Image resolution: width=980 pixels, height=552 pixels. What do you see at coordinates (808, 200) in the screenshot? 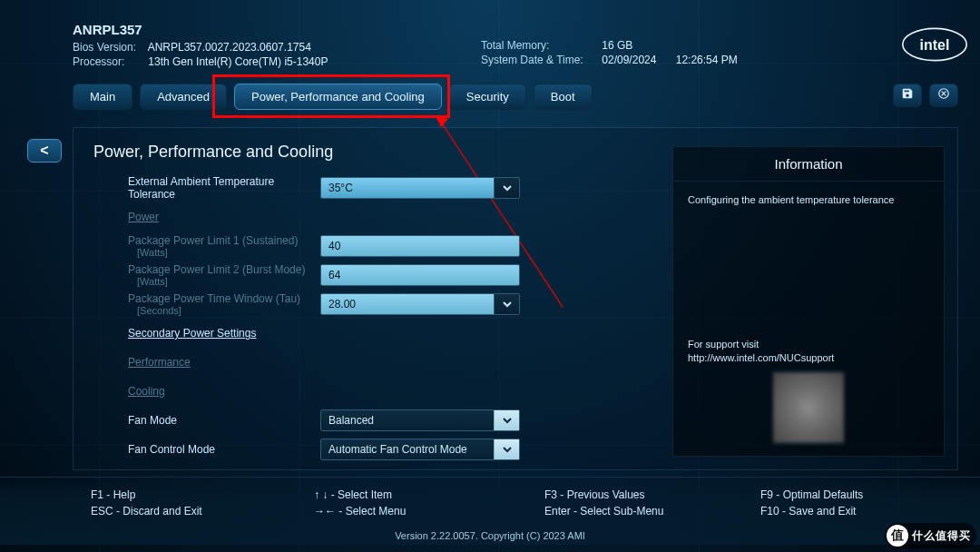
I see `info-body-text: Configuring the ambient temperature tole…` at bounding box center [808, 200].